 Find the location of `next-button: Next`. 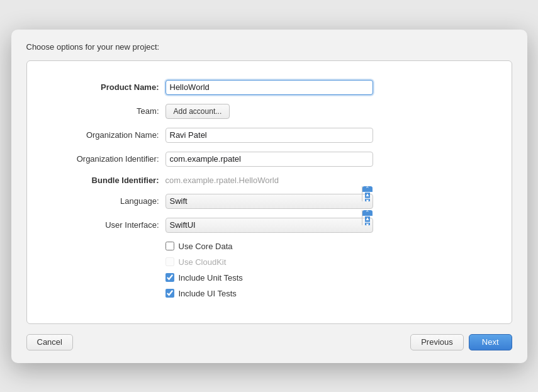

next-button: Next is located at coordinates (491, 342).